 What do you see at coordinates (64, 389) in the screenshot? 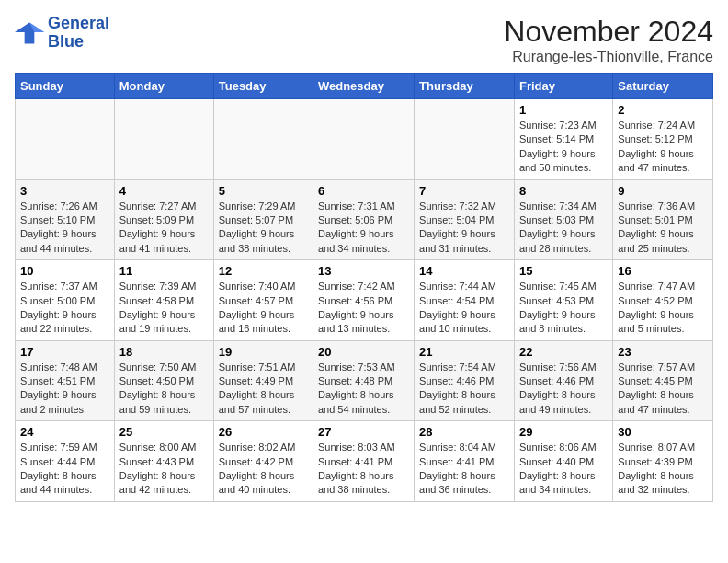
I see `day-info: Sunrise: 7:48 AM Sunset: 4:51 PM Dayligh…` at bounding box center [64, 389].